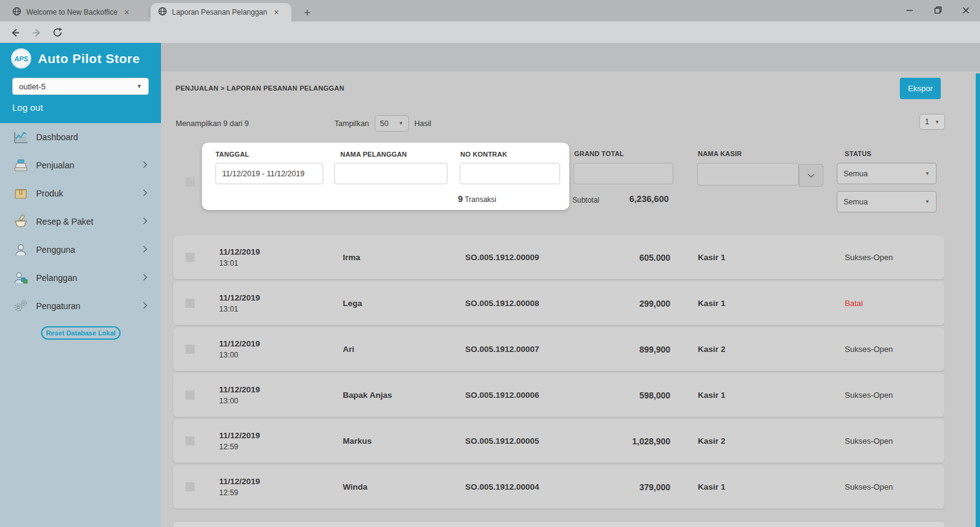  Describe the element at coordinates (373, 154) in the screenshot. I see `col-header-nama-pelanggan: NAMA PELANGGAN` at that location.